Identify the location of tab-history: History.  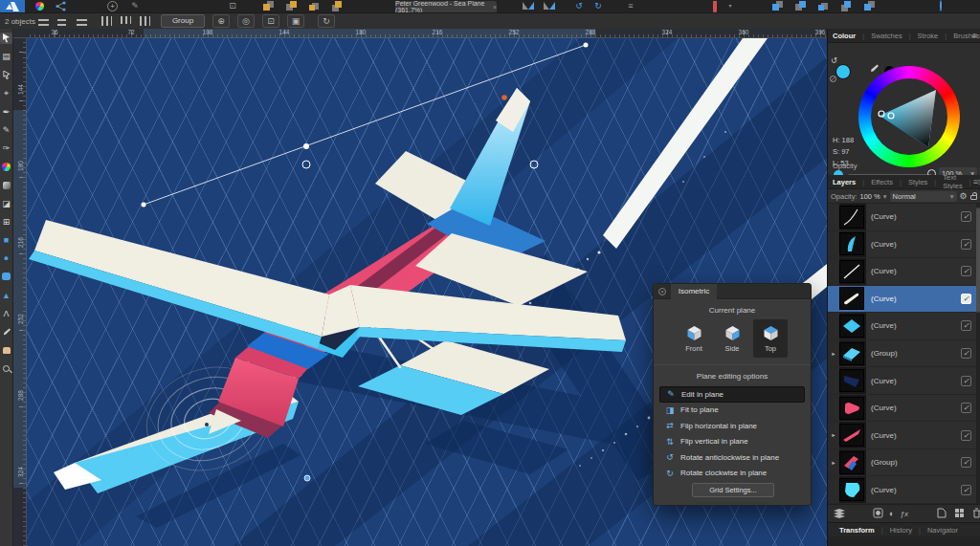
(902, 530).